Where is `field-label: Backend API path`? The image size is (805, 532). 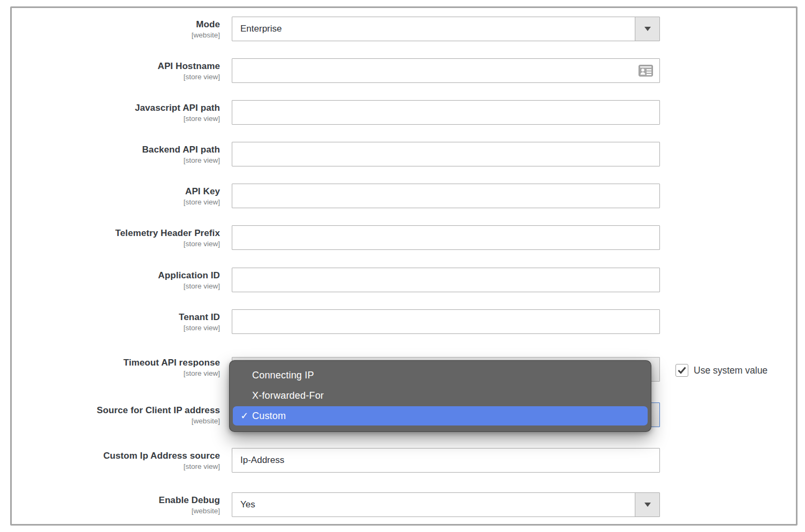
field-label: Backend API path is located at coordinates (121, 150).